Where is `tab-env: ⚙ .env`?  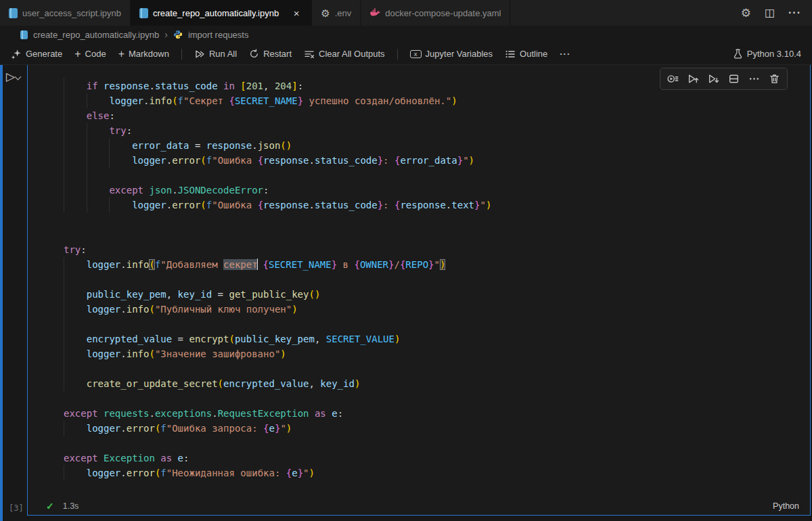 tab-env: ⚙ .env is located at coordinates (336, 13).